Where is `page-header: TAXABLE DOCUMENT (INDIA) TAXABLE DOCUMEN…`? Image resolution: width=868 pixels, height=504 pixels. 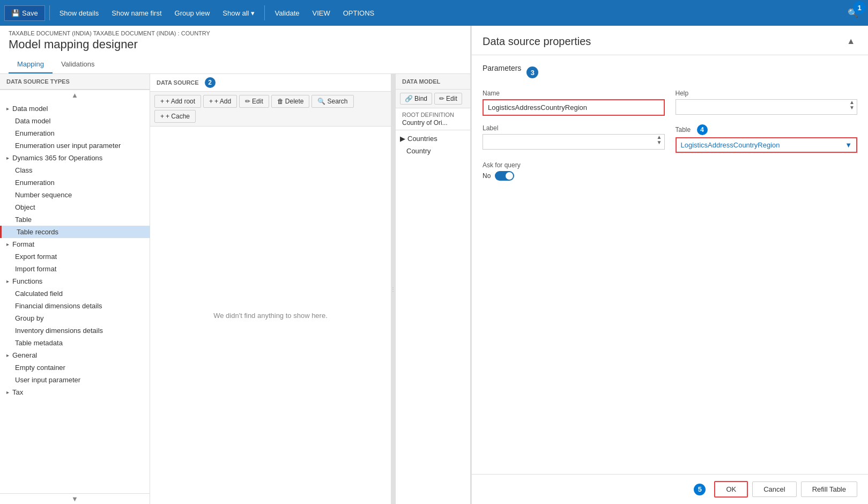 page-header: TAXABLE DOCUMENT (INDIA) TAXABLE DOCUMEN… is located at coordinates (235, 50).